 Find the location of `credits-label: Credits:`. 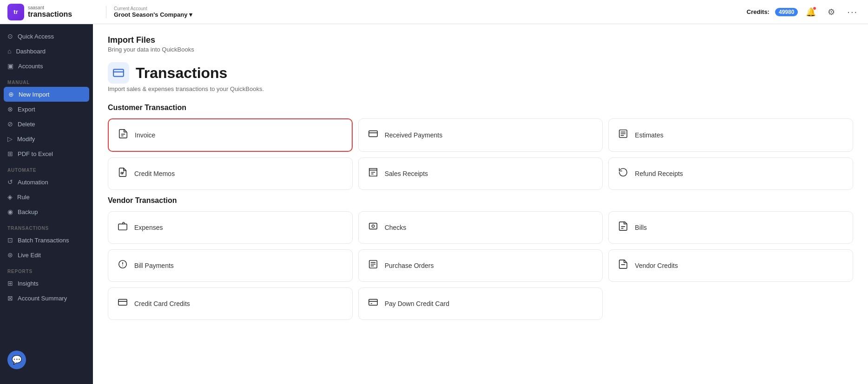

credits-label: Credits: is located at coordinates (758, 12).